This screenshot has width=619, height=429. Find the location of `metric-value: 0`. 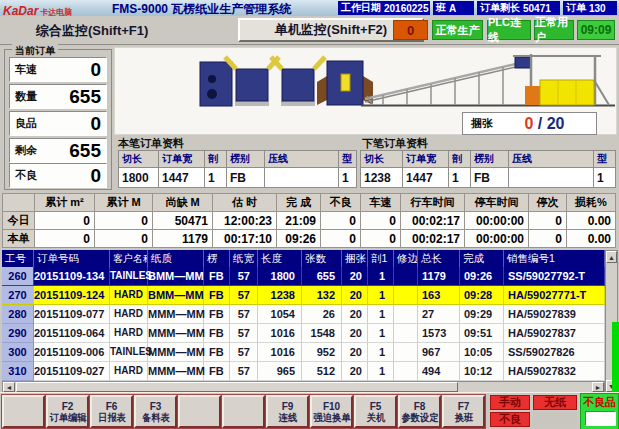

metric-value: 0 is located at coordinates (72, 70).